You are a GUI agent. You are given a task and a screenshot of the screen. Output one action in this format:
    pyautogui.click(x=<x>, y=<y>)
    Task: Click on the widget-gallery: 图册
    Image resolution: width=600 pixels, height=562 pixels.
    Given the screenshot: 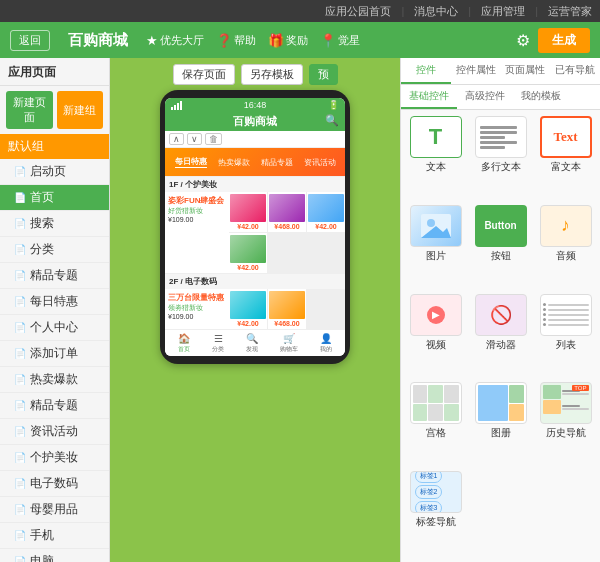 What is the action you would take?
    pyautogui.click(x=500, y=424)
    